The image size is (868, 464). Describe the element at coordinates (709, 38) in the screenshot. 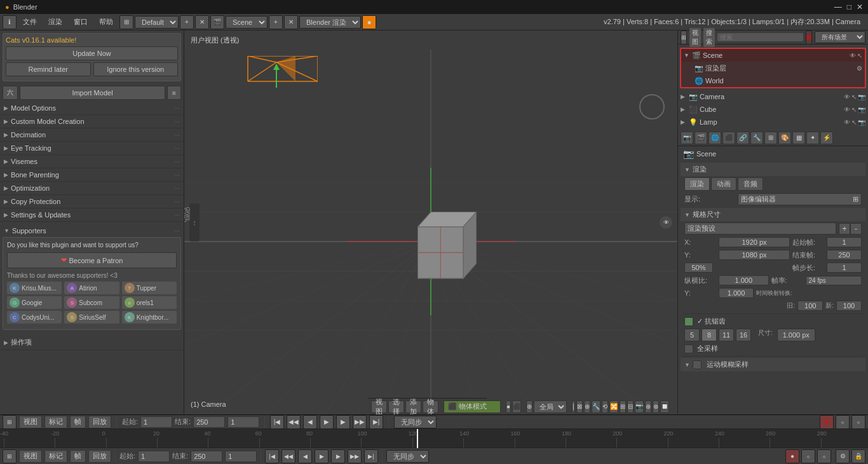

I see `outliner-search-btn: 搜索` at that location.